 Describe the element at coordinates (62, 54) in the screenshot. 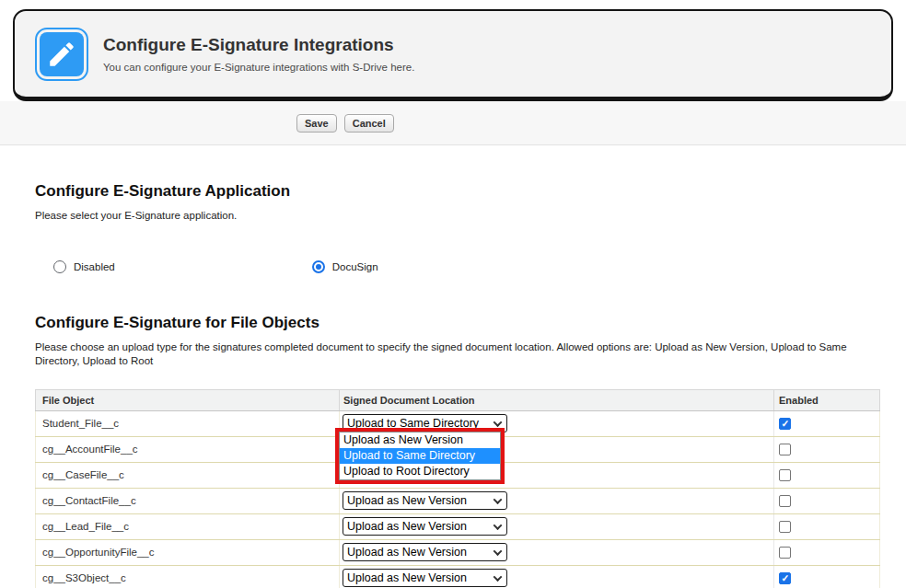

I see `edit-pencil-icon` at that location.